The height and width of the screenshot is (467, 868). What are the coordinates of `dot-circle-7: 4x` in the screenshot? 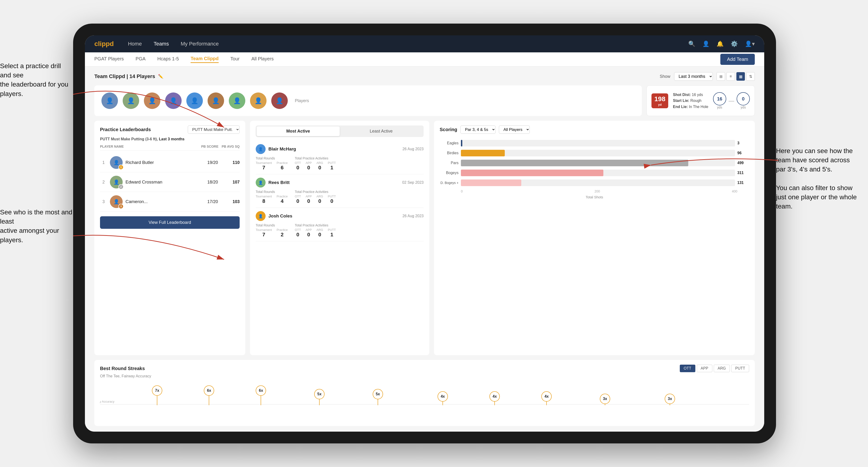 It's located at (495, 396).